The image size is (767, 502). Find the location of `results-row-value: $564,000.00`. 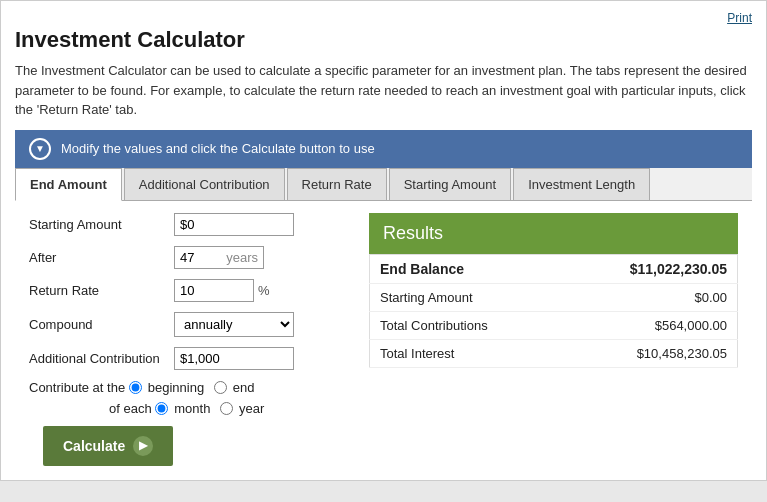

results-row-value: $564,000.00 is located at coordinates (649, 325).